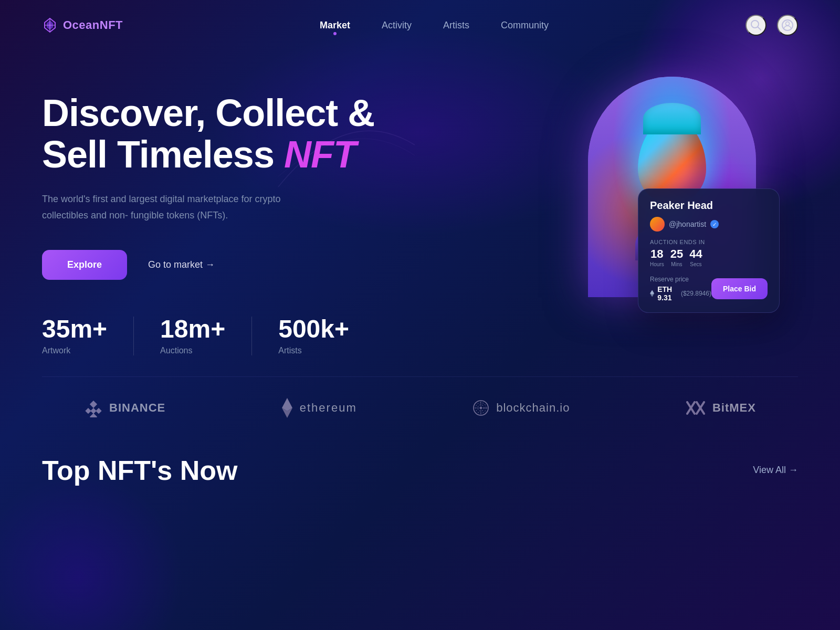 The image size is (840, 630). What do you see at coordinates (420, 407) in the screenshot?
I see `partners-section: BINANCE ethereum blockchain.io` at bounding box center [420, 407].